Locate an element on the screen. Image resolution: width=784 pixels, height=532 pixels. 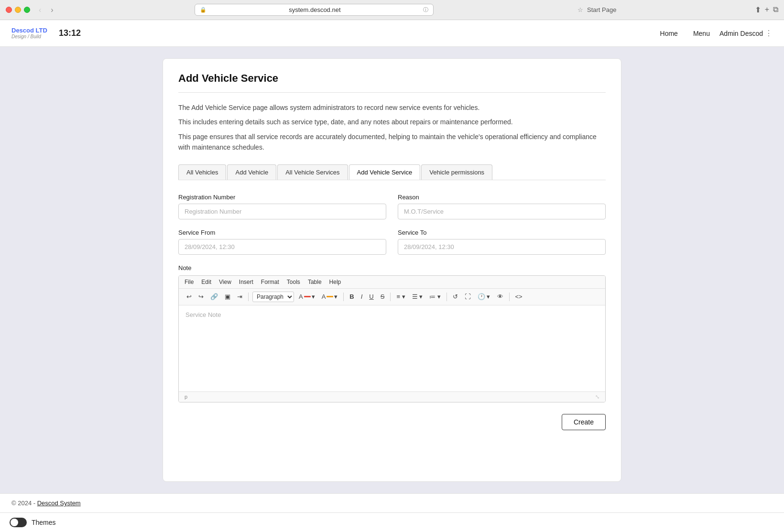
toolbar-clock: 🕐 ▾ is located at coordinates (484, 296).